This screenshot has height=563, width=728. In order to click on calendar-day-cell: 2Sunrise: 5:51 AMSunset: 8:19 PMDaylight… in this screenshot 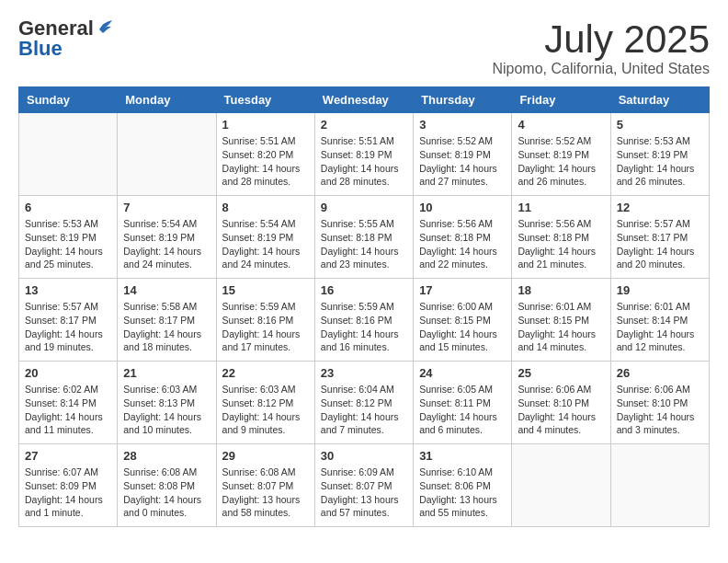, I will do `click(364, 155)`.